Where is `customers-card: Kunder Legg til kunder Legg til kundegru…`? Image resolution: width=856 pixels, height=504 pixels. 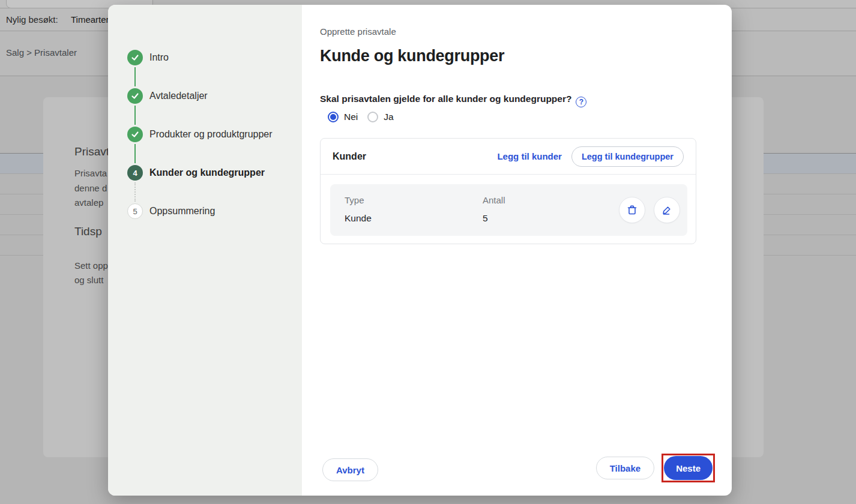
customers-card: Kunder Legg til kunder Legg til kundegru… is located at coordinates (508, 191).